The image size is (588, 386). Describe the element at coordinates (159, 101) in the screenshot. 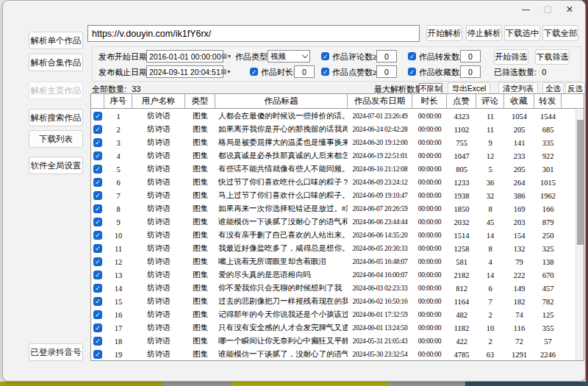

I see `header-user: 用户名称` at that location.